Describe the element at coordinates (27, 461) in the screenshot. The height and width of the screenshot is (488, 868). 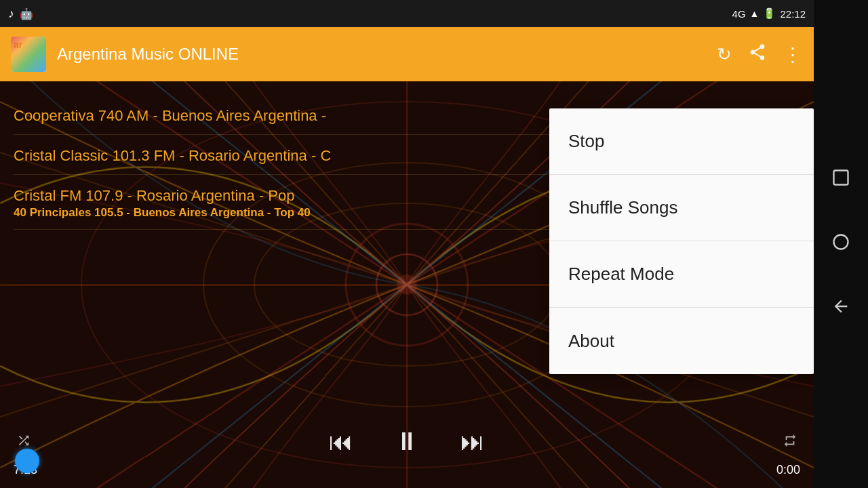
I see `progress-indicator` at that location.